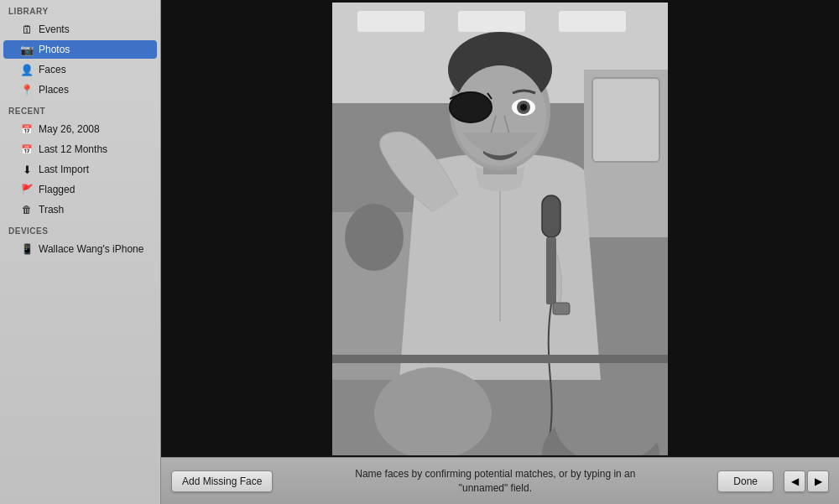 The image size is (839, 504). I want to click on sidebar-item-last12months: 📅 Last 12 Months, so click(81, 149).